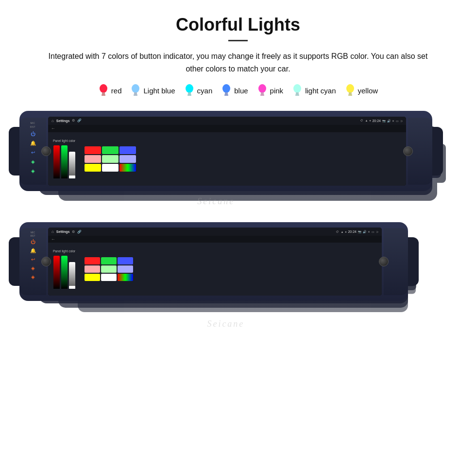 This screenshot has height=457, width=476. Describe the element at coordinates (33, 161) in the screenshot. I see `icon-vol: ◈` at that location.